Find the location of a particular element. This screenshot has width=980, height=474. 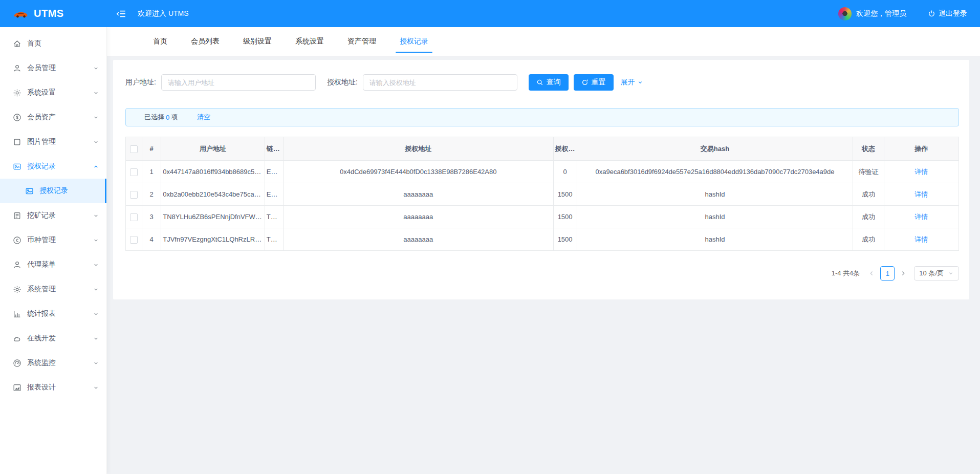

gear-icon is located at coordinates (17, 93).